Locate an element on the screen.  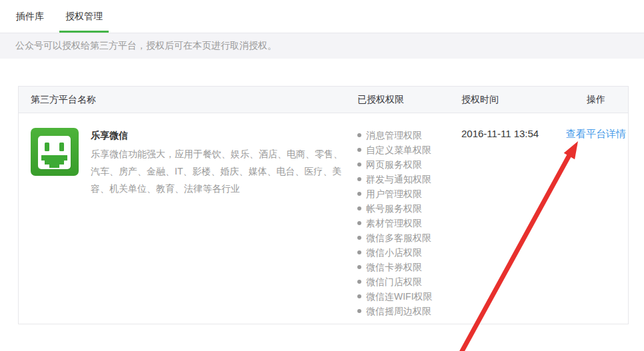
permission-item: 微信门店权限 is located at coordinates (398, 282).